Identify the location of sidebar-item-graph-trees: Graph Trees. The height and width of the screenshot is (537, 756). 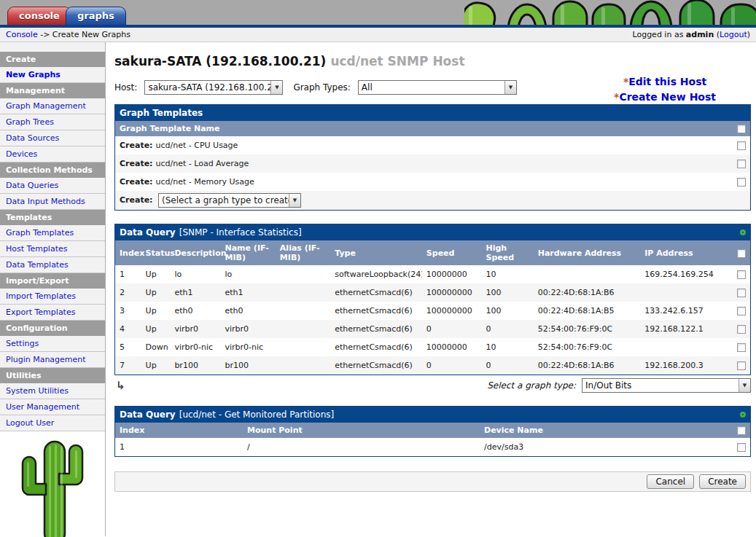
(52, 122).